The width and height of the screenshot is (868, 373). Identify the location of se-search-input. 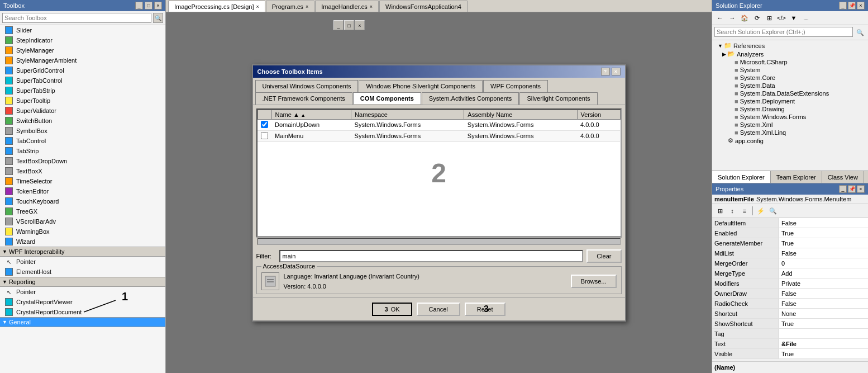
(784, 32).